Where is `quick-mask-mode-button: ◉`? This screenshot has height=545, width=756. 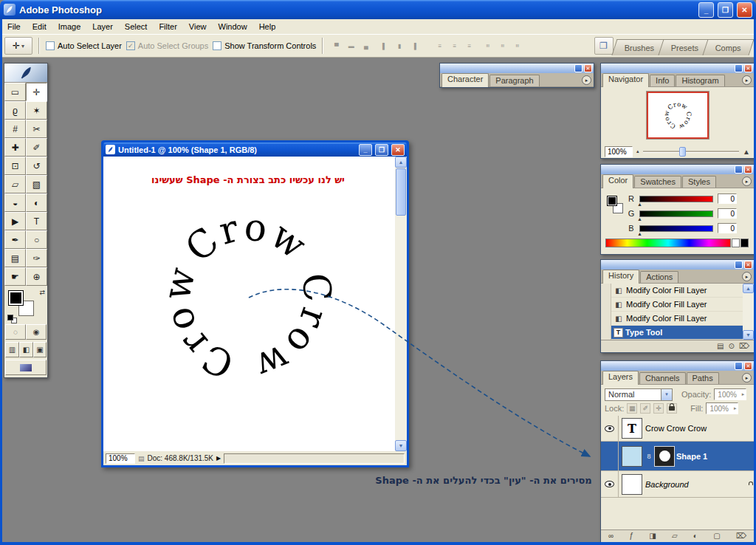
quick-mask-mode-button: ◉ is located at coordinates (36, 332).